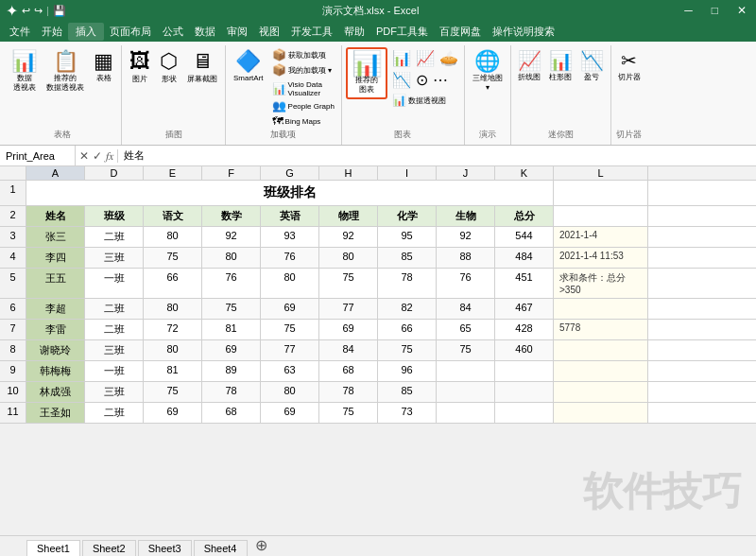  Describe the element at coordinates (449, 59) in the screenshot. I see `pie-chart-btn: 🥧` at that location.